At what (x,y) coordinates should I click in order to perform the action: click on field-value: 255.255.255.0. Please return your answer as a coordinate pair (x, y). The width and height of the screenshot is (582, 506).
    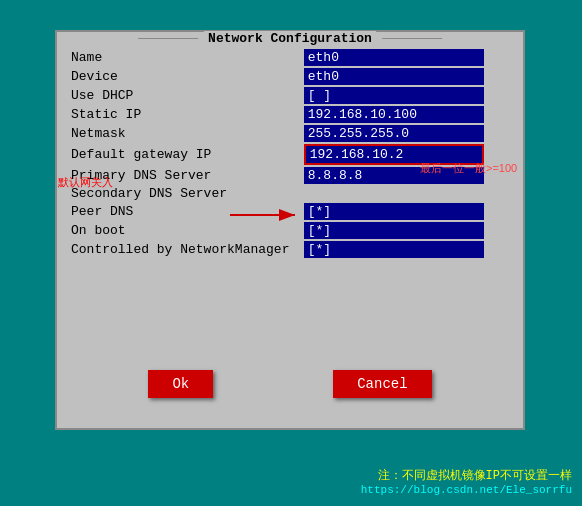
    Looking at the image, I should click on (406, 134).